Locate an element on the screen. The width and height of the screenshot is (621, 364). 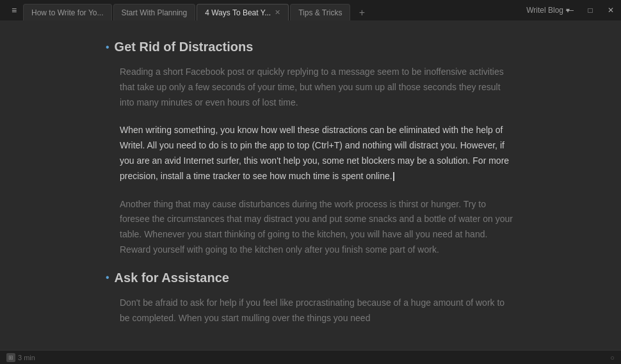
section2-heading: • Ask for Assistance is located at coordinates (310, 278).